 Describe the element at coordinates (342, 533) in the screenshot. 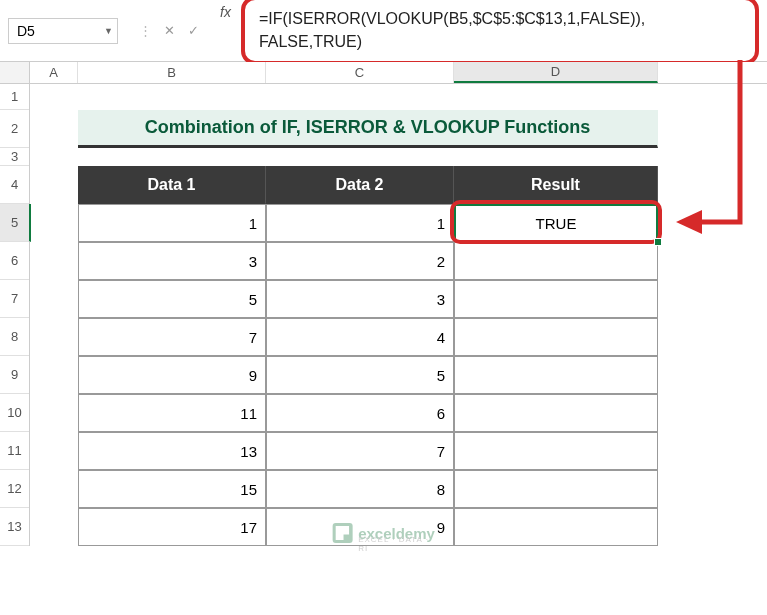

I see `watermark-icon` at that location.